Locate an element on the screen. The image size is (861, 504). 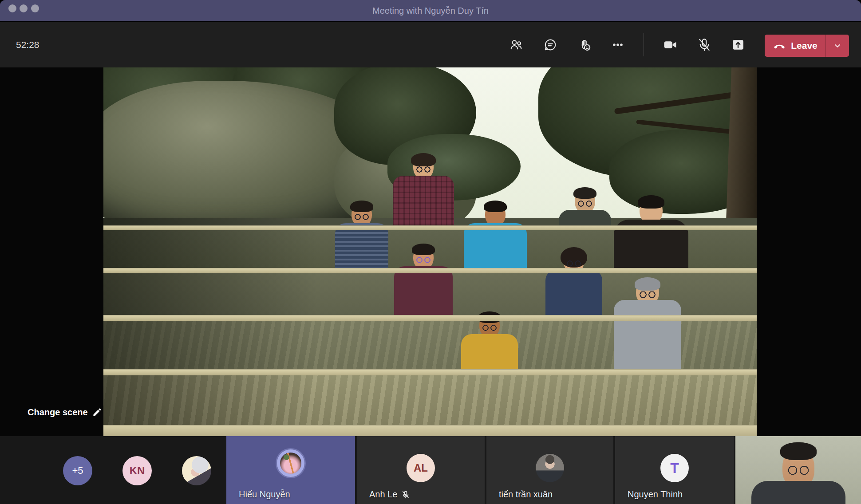
participant-avatar-kn: KN is located at coordinates (137, 471).